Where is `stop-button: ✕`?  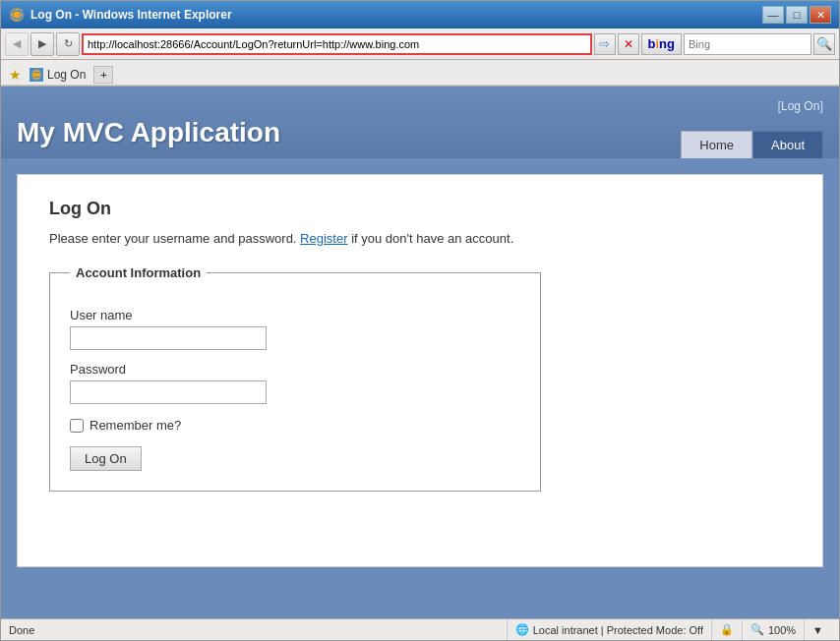 stop-button: ✕ is located at coordinates (629, 44).